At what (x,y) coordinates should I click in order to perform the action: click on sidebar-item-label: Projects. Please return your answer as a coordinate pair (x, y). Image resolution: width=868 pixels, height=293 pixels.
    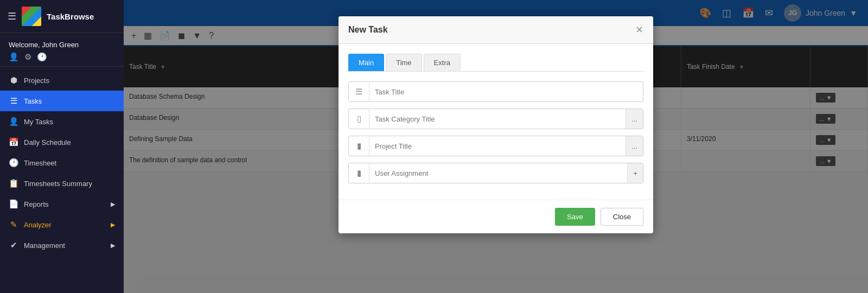
    Looking at the image, I should click on (37, 80).